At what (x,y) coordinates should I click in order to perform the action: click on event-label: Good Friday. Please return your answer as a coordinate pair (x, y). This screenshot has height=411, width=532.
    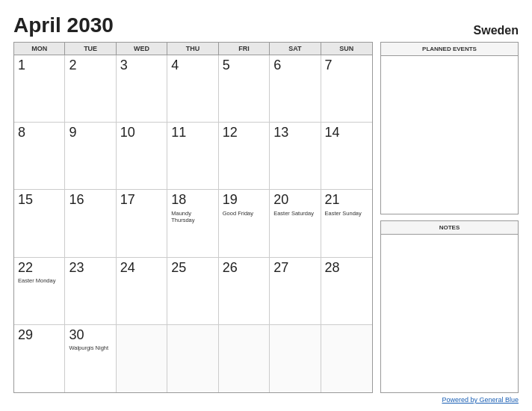
    Looking at the image, I should click on (244, 214).